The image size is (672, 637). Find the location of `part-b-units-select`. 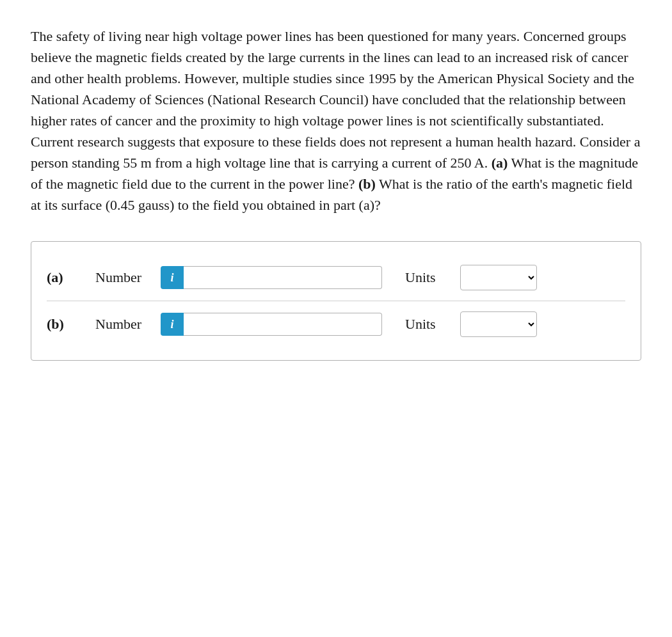

part-b-units-select is located at coordinates (499, 324).